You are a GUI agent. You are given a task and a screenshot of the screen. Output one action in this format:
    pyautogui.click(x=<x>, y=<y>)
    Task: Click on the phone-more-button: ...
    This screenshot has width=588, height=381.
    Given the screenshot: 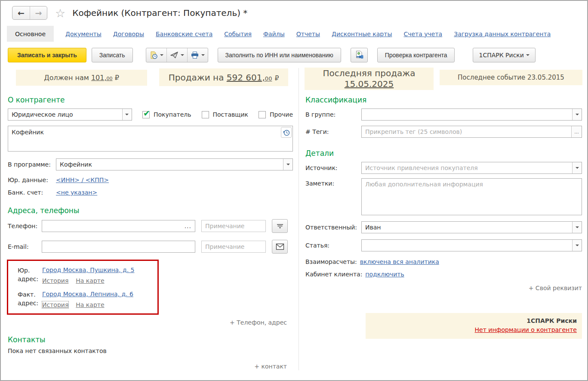 What is the action you would take?
    pyautogui.click(x=190, y=226)
    